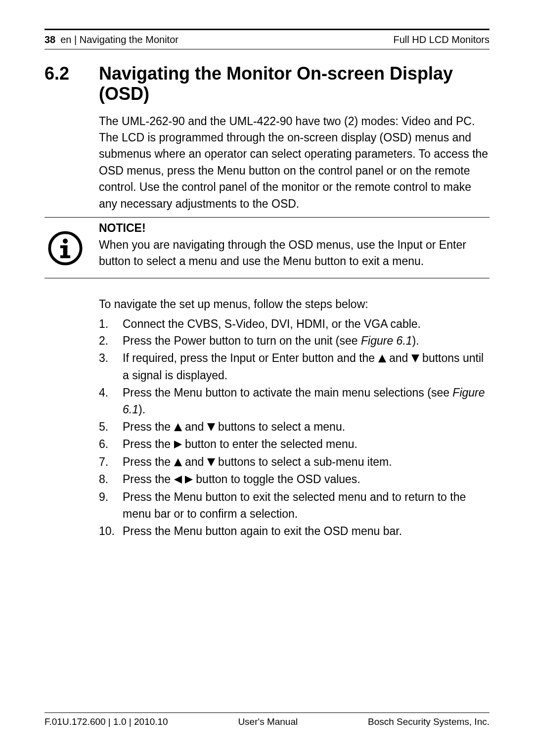  Describe the element at coordinates (267, 49) in the screenshot. I see `header-rule-bottom` at that location.